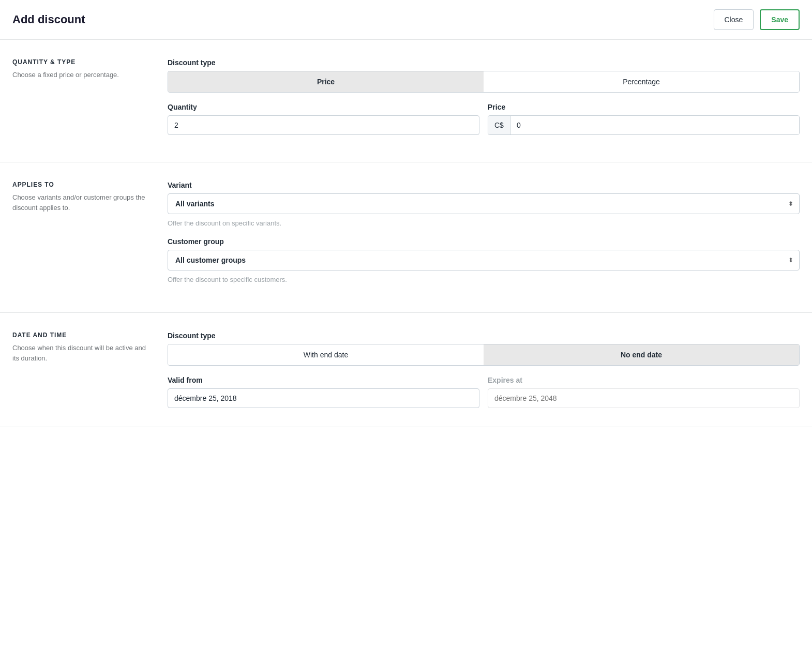 The image size is (812, 662). I want to click on page-title: Add discount, so click(49, 20).